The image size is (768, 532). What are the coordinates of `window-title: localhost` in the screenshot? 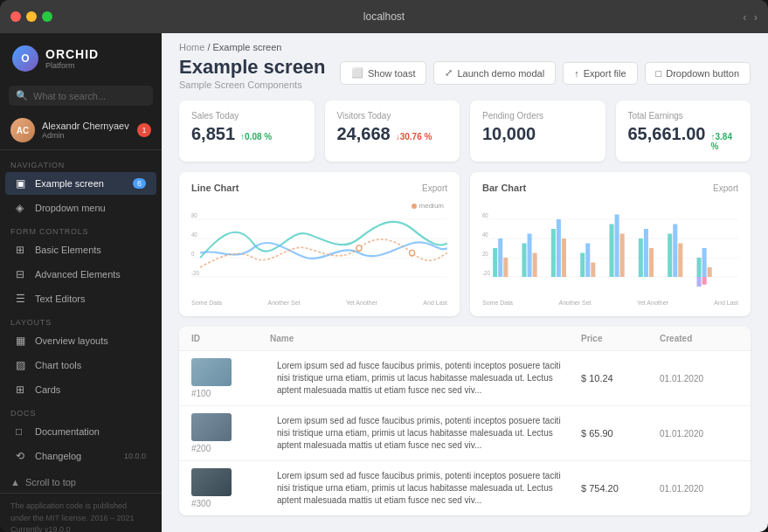 It's located at (384, 17).